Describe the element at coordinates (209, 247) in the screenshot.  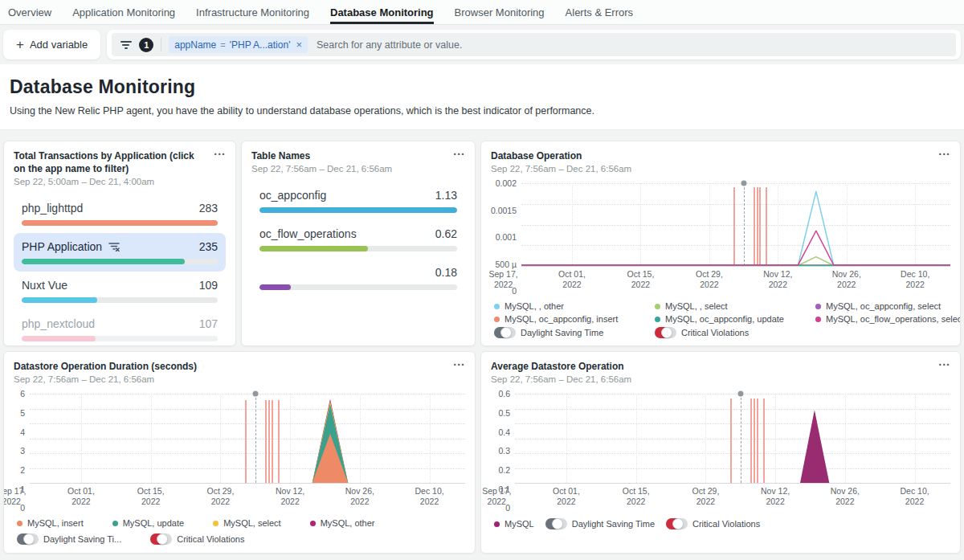
I see `bar-value: 235` at that location.